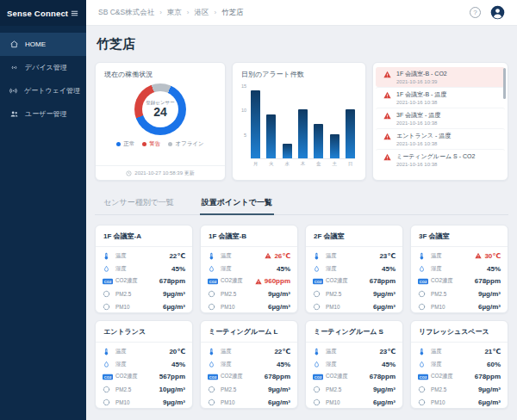  What do you see at coordinates (144, 351) in the screenshot?
I see `metric-row: 温度 20℃` at bounding box center [144, 351].